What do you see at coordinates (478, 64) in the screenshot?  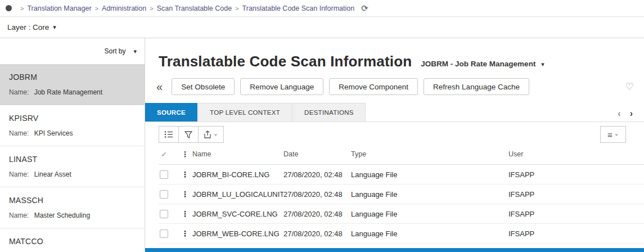 I see `record-selector-label: JOBRM - Job Rate Management` at bounding box center [478, 64].